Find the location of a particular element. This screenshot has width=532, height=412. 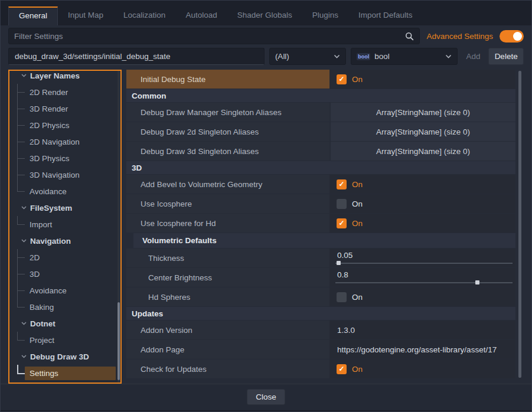

type-value: bool is located at coordinates (407, 57).